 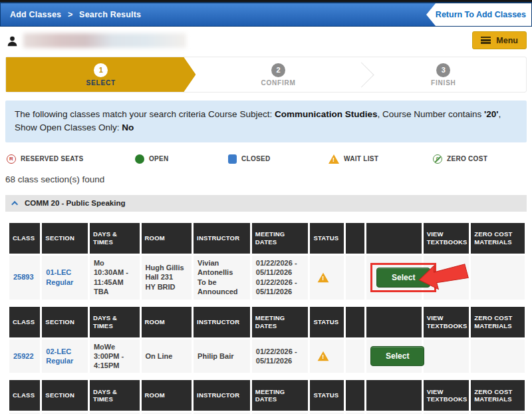 I want to click on open-icon, so click(x=140, y=159).